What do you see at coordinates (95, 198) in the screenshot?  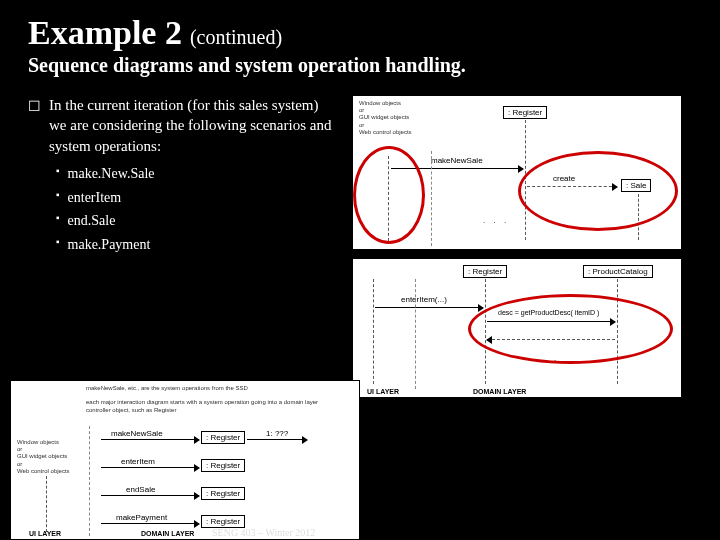 I see `bullet-item: enterItem` at bounding box center [95, 198].